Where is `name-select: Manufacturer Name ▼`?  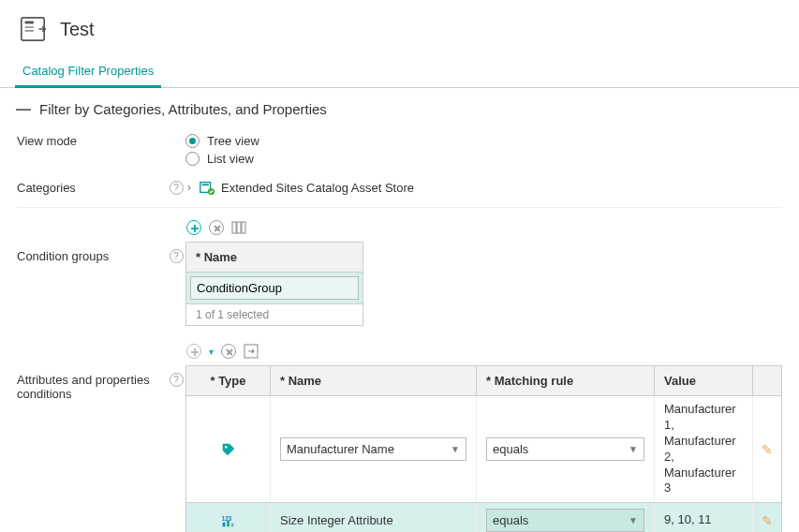 name-select: Manufacturer Name ▼ is located at coordinates (373, 450).